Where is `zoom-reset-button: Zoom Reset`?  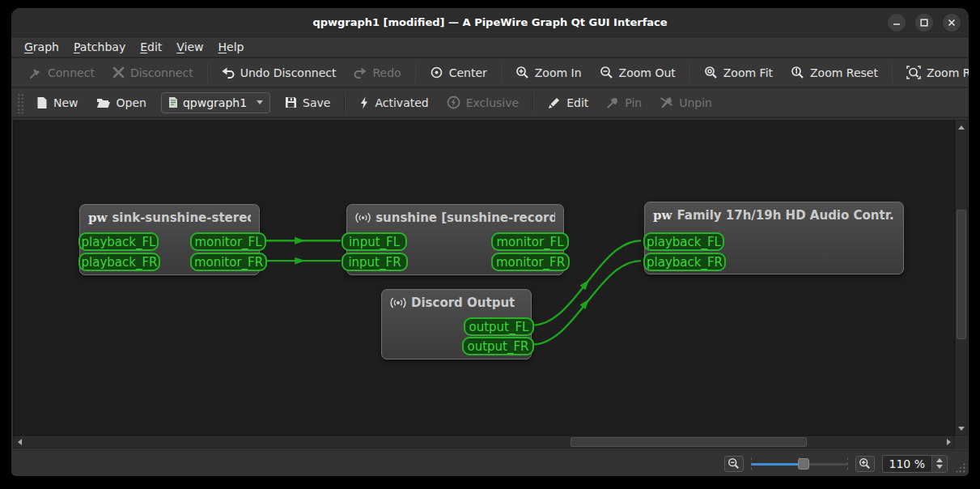
zoom-reset-button: Zoom Reset is located at coordinates (834, 73).